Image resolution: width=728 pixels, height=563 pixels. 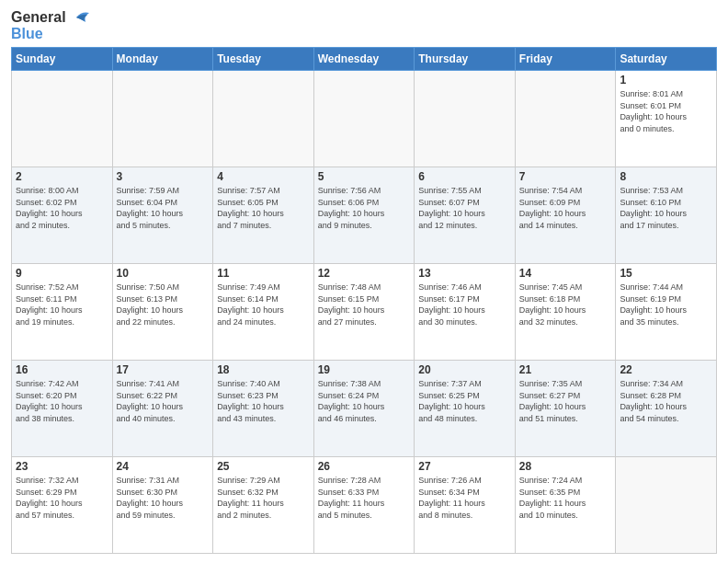 I want to click on day-info: Sunrise: 7:26 AM Sunset: 6:34 PM Dayligh…, so click(x=465, y=498).